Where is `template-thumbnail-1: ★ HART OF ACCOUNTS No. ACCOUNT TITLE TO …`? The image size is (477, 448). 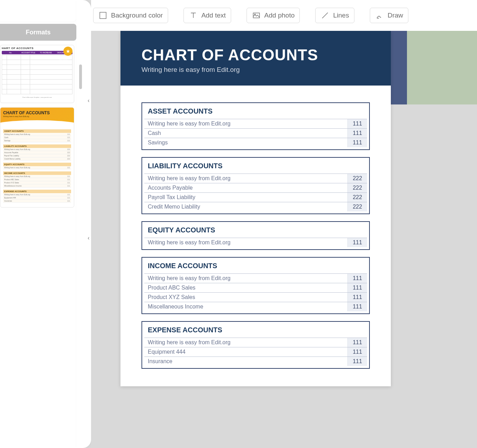 template-thumbnail-1: ★ HART OF ACCOUNTS No. ACCOUNT TITLE TO … is located at coordinates (37, 74).